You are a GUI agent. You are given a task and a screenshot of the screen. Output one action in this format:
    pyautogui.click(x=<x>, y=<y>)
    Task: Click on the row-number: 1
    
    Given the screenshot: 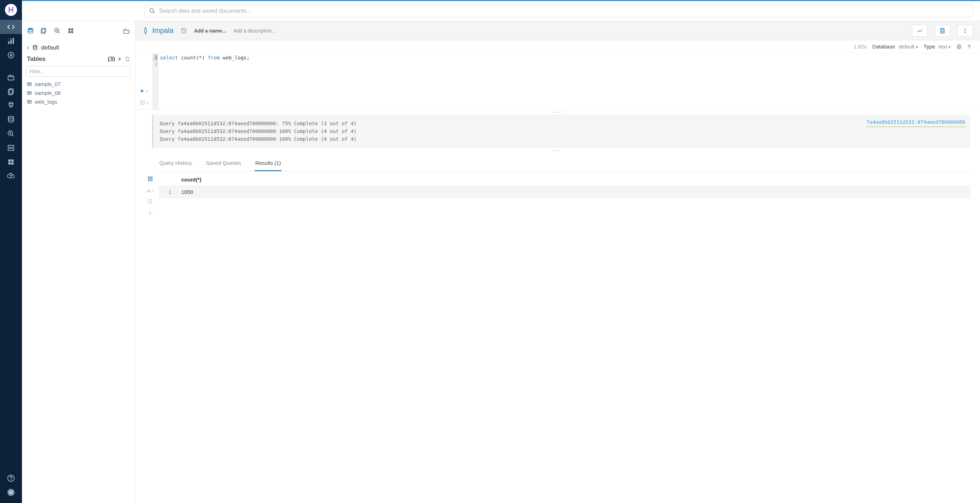 What is the action you would take?
    pyautogui.click(x=167, y=192)
    